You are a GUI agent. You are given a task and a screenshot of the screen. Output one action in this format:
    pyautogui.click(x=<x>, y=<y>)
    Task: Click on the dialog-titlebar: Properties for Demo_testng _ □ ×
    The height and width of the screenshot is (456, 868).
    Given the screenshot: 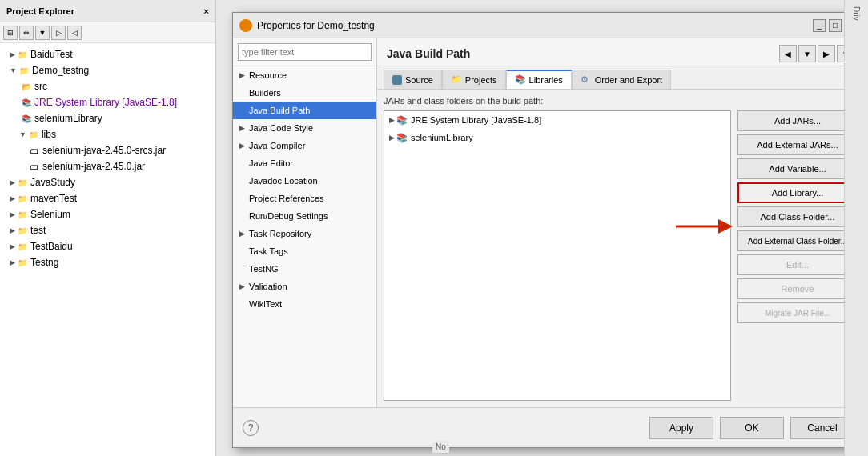 What is the action you would take?
    pyautogui.click(x=549, y=26)
    